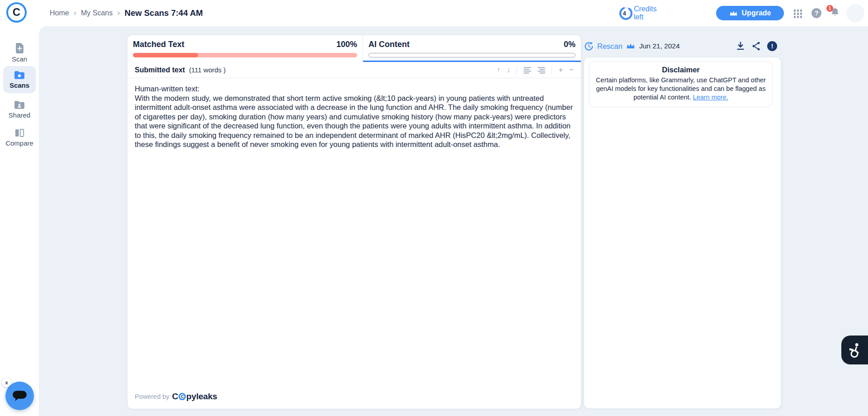 The height and width of the screenshot is (416, 868). I want to click on chat-close-button: x, so click(6, 383).